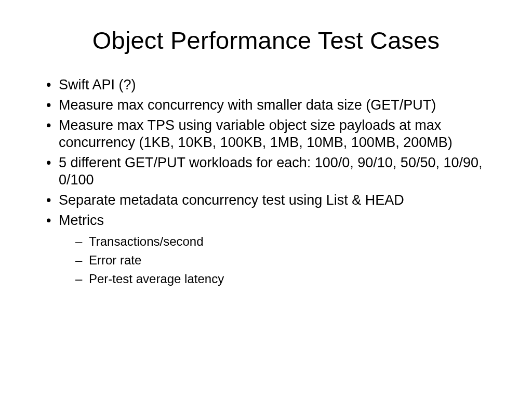 This screenshot has width=532, height=399. I want to click on bullet-item: 5 different GET/PUT workloads for each: …, so click(266, 171).